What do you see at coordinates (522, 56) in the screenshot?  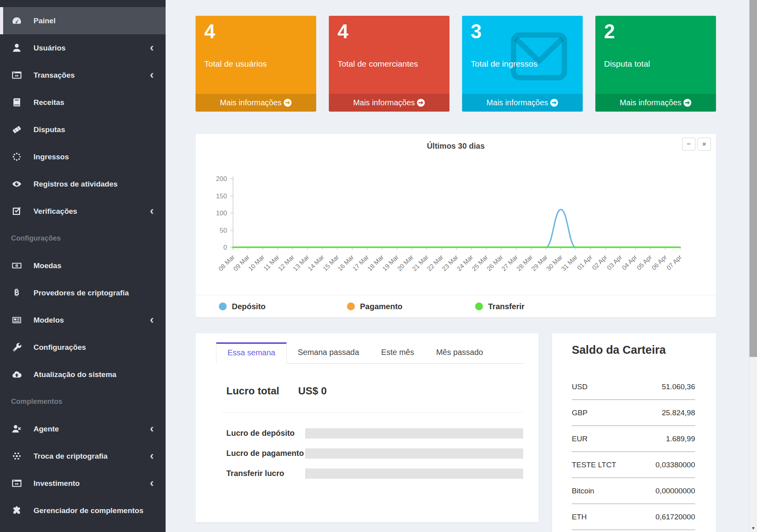 I see `stat-label: Total de ingressos` at bounding box center [522, 56].